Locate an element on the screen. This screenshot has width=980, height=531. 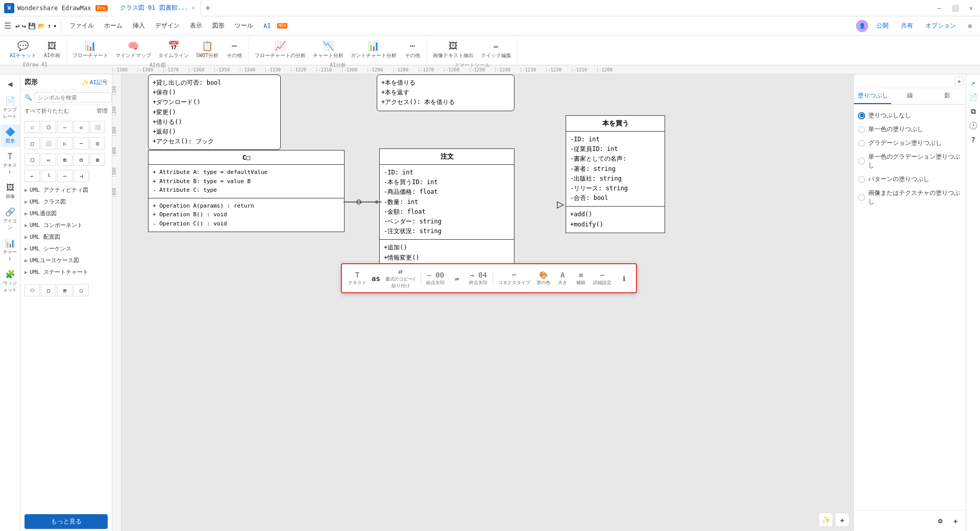
mindmap-button: 🧠 マインドマップ is located at coordinates (133, 50).